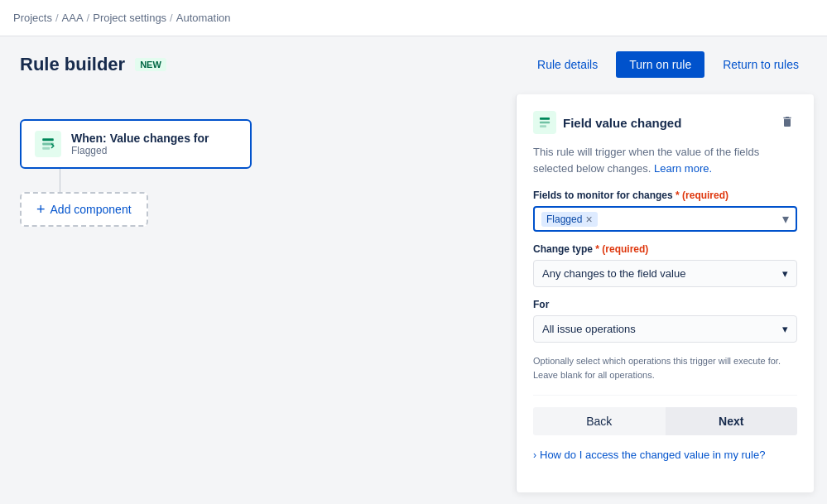 This screenshot has width=827, height=504. I want to click on turn-on-rule-button: Turn on rule, so click(661, 65).